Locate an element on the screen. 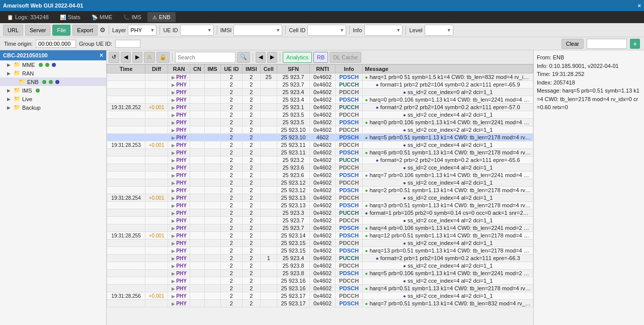 The height and width of the screenshot is (325, 644). table-row: 19:31:28.254 +0.001 ▶ PHY 2 2 25 923.13 … is located at coordinates (320, 198).